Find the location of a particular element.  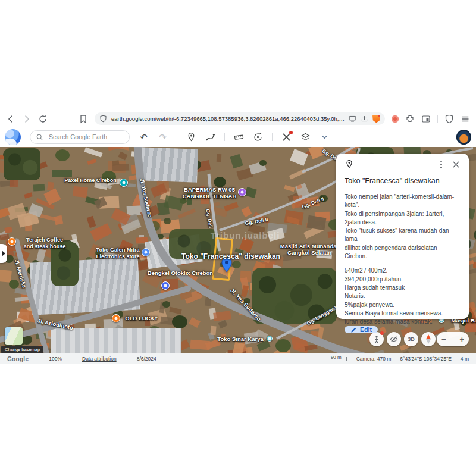

camera-altitude: Camera: 470 m is located at coordinates (374, 359).